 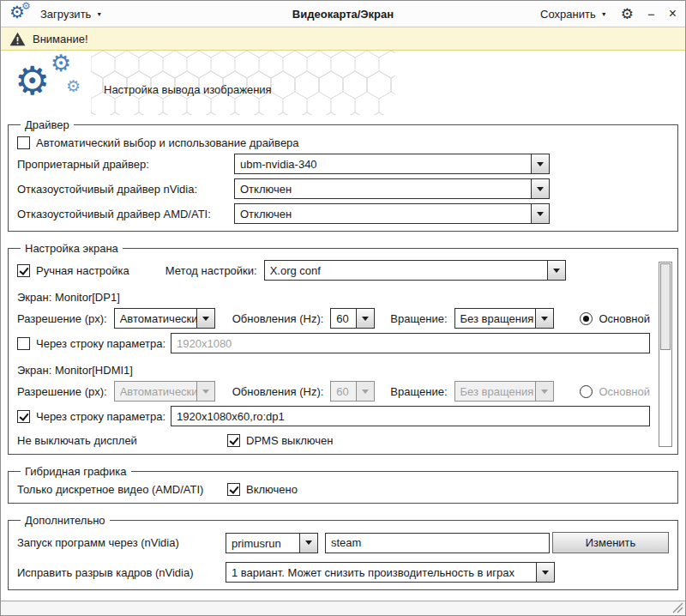 What do you see at coordinates (343, 82) in the screenshot?
I see `page-header: ⚙ ⚙ ⚙ Настройка вывода изображения` at bounding box center [343, 82].